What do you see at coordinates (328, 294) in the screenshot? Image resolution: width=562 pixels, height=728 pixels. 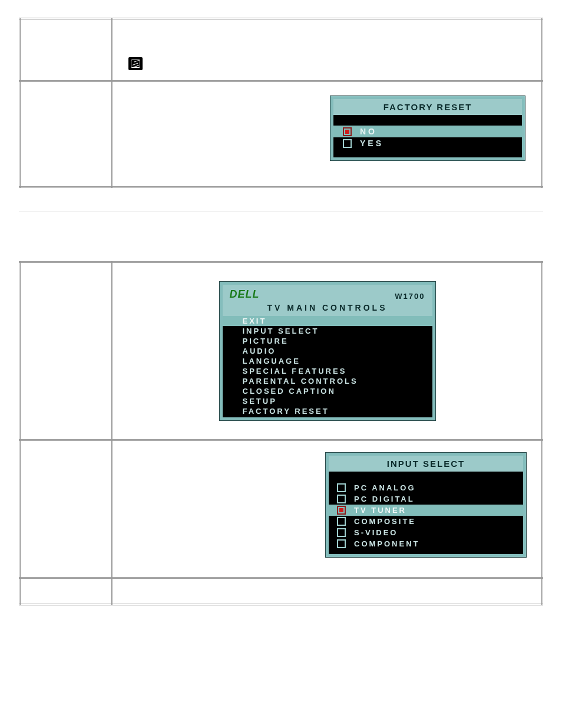 I see `tv-main-controls-header: DELL W1700` at bounding box center [328, 294].